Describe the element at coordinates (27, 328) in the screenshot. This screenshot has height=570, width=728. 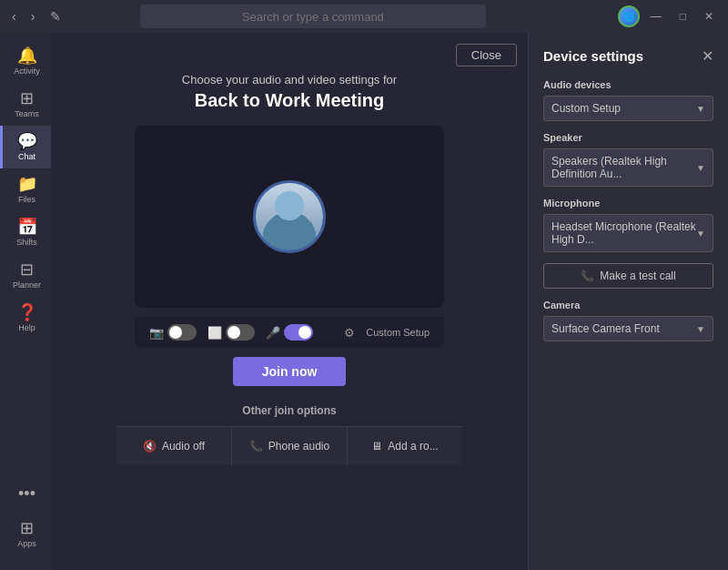
I see `sidebar-label-help: Help` at that location.